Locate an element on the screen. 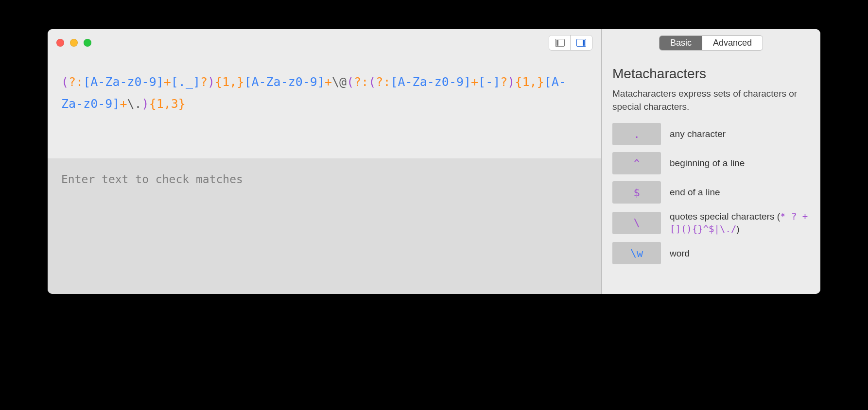  sidebar-content: Metacharacters Matacharacters express se… is located at coordinates (711, 165).